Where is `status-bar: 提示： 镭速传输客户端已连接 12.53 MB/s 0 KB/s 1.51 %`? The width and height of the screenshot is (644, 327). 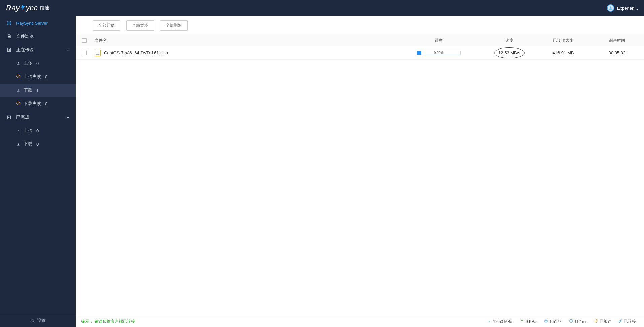
status-bar: 提示： 镭速传输客户端已连接 12.53 MB/s 0 KB/s 1.51 % is located at coordinates (360, 321).